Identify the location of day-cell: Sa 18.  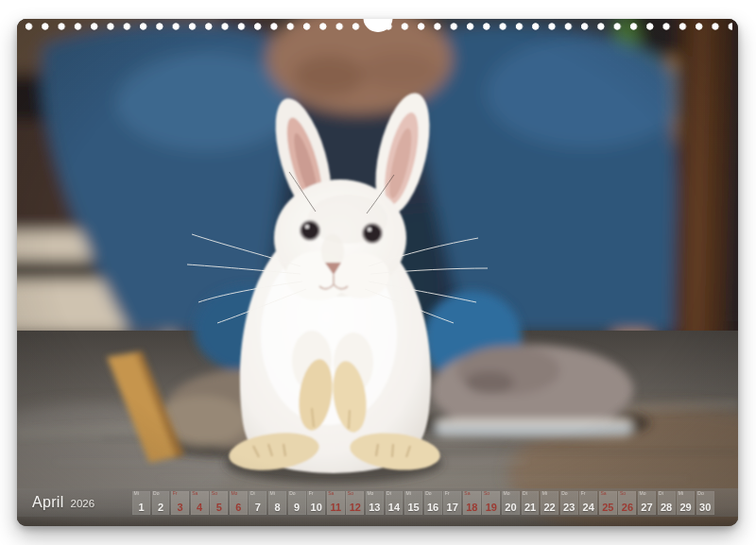
(472, 502).